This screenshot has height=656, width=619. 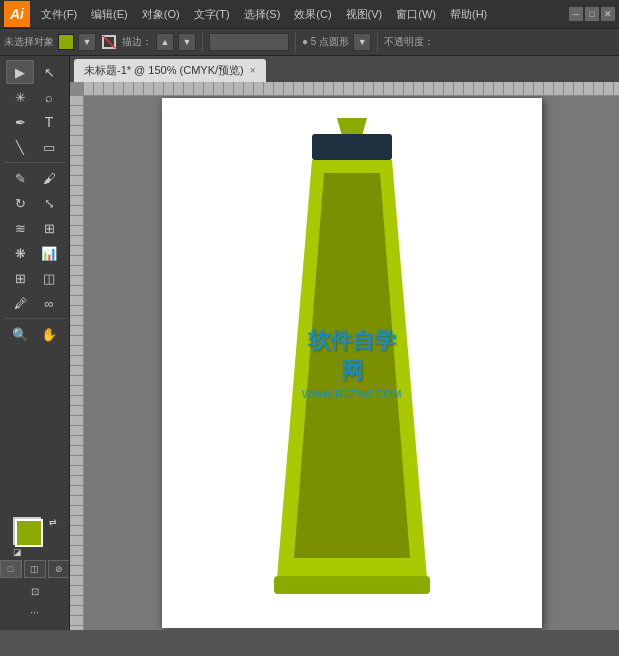 What do you see at coordinates (35, 612) in the screenshot?
I see `more-tools-btn: ···` at bounding box center [35, 612].